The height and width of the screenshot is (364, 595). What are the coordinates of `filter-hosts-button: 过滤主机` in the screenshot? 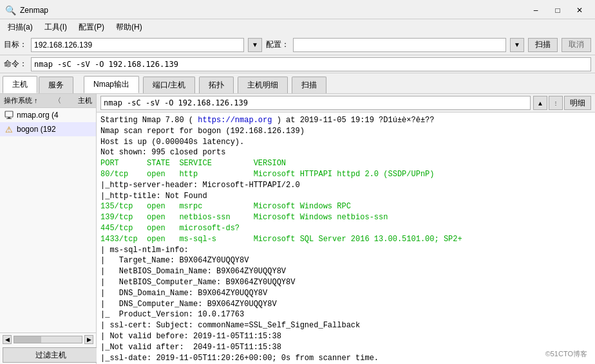 It's located at (50, 355).